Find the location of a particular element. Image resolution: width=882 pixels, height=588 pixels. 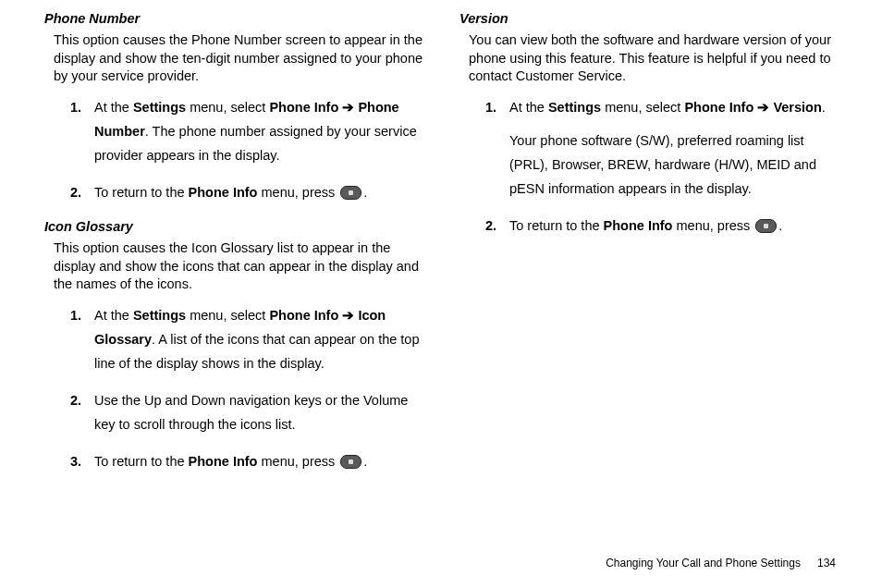

page-footer: Changing Your Call and Phone Settings 13… is located at coordinates (441, 565).